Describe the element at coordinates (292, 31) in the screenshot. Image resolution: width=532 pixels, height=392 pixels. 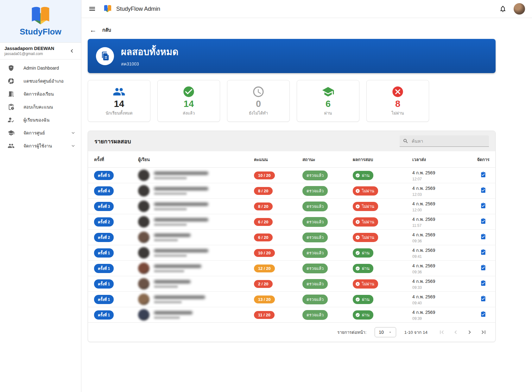
I see `back-button: ← กลับ` at that location.